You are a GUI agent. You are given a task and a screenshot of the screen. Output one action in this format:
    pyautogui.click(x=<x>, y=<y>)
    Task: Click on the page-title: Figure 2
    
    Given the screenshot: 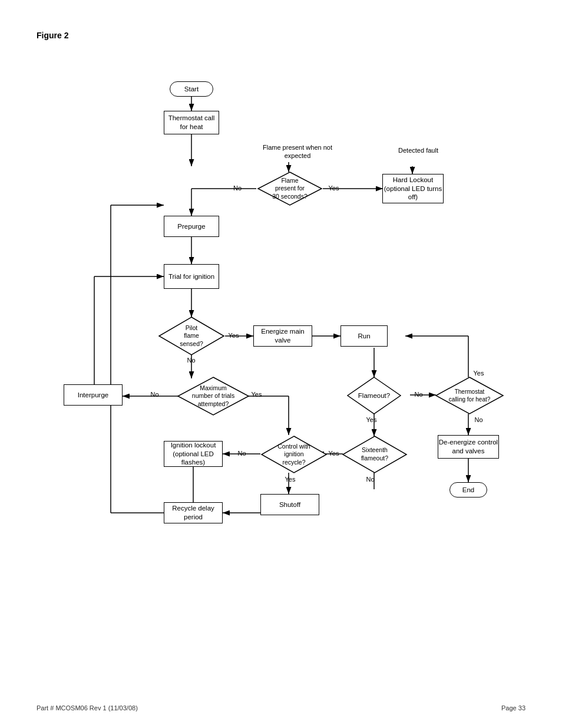 What is the action you would take?
    pyautogui.click(x=52, y=35)
    